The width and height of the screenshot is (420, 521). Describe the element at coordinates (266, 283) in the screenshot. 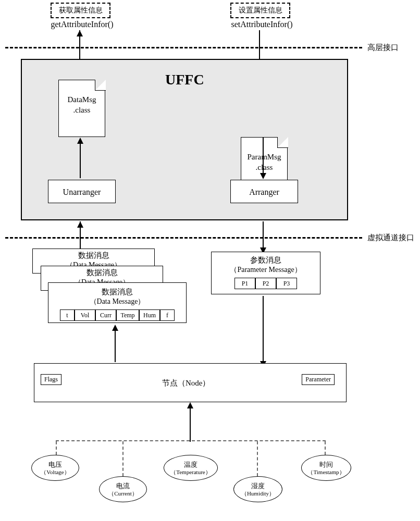

I see `field-p2: P2` at that location.